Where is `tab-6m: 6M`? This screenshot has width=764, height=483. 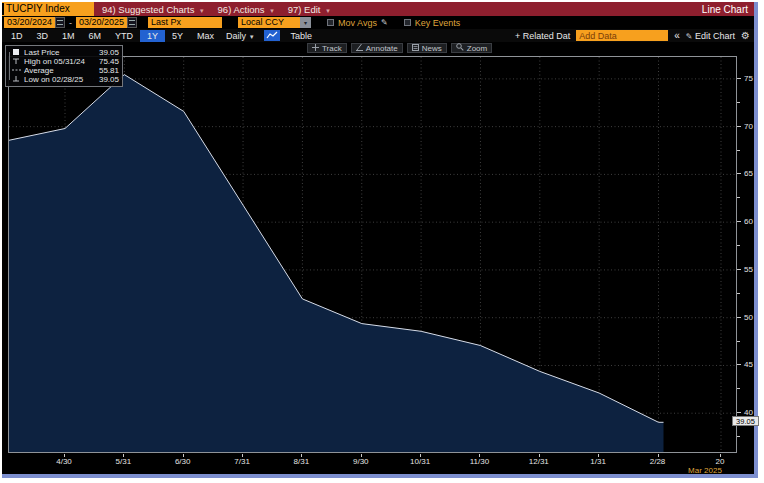
tab-6m: 6M is located at coordinates (96, 36).